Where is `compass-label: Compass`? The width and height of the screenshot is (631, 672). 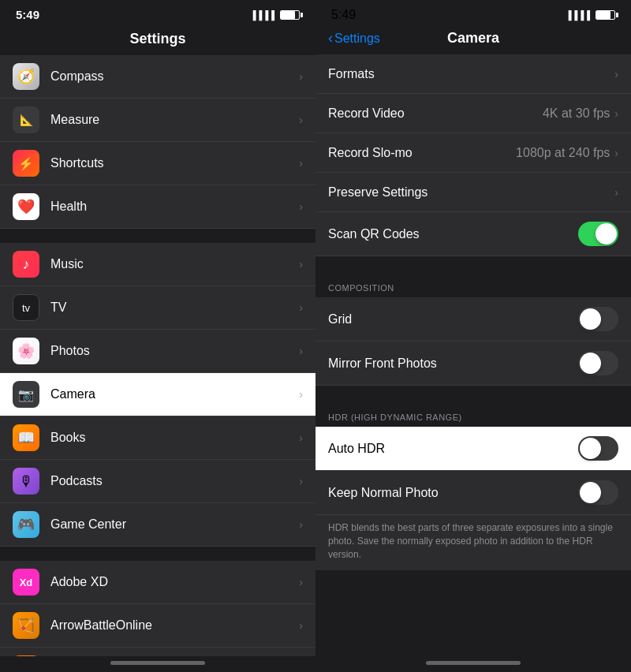 compass-label: Compass is located at coordinates (175, 77).